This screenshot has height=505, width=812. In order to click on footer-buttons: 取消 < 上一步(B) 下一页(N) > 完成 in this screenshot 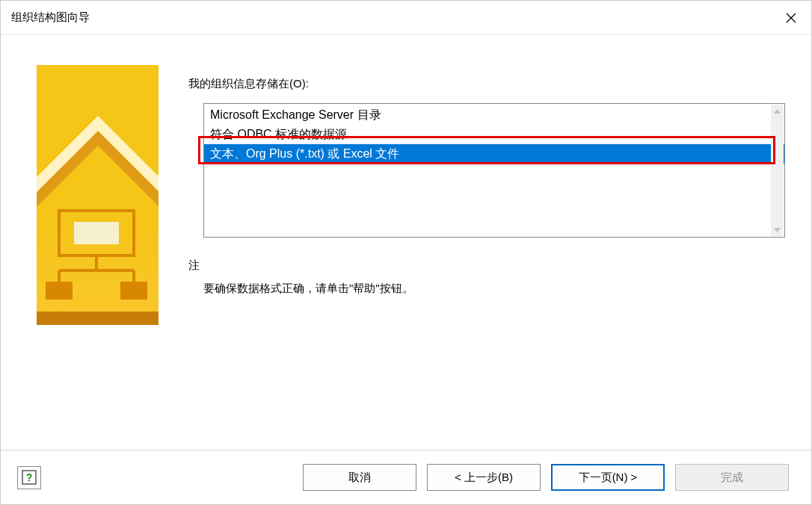, I will do `click(546, 477)`.